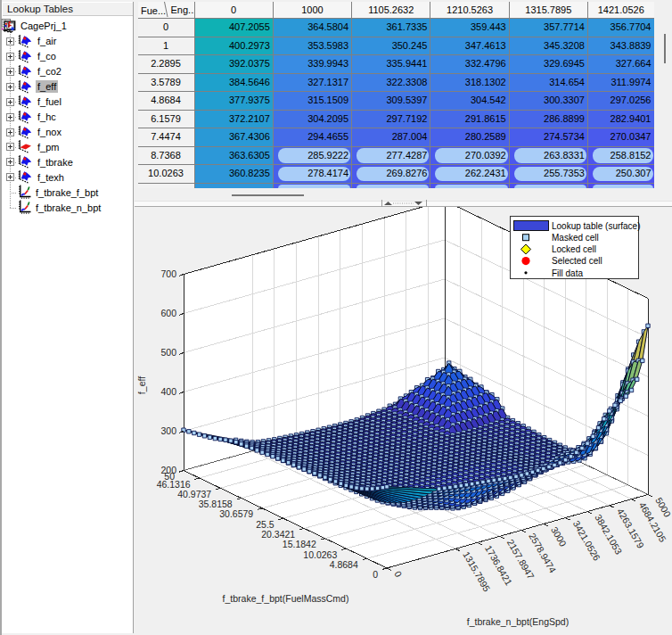 Image resolution: width=672 pixels, height=635 pixels. I want to click on svg-text: Fill data, so click(567, 273).